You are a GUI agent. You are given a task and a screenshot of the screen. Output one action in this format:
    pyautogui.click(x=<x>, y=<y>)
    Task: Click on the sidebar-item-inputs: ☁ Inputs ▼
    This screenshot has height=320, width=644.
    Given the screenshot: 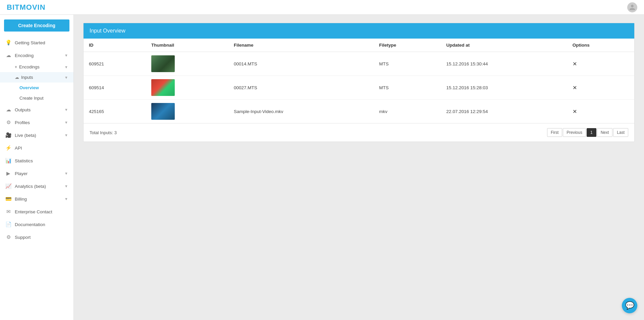 What is the action you would take?
    pyautogui.click(x=37, y=77)
    